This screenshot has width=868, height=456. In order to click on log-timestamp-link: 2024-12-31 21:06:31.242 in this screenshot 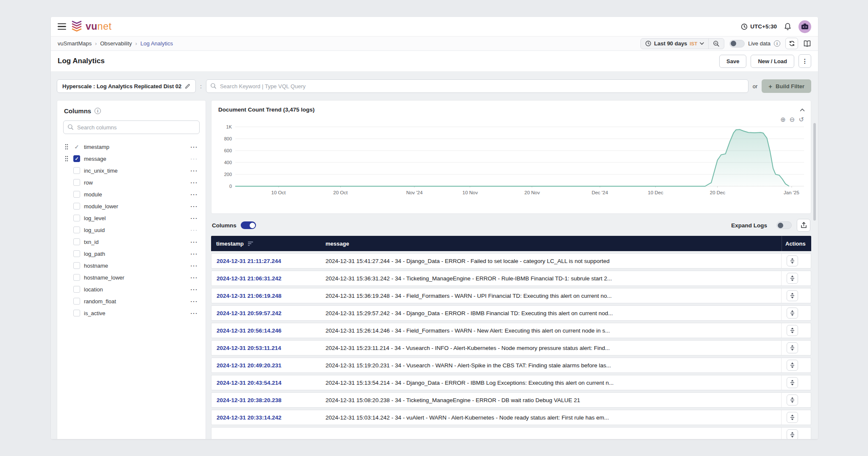, I will do `click(269, 278)`.